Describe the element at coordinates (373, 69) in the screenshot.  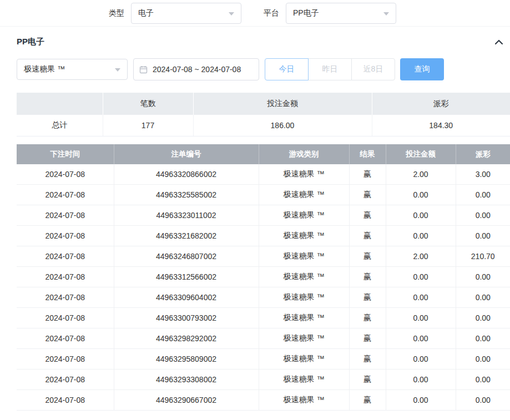
I see `last-8-days-button: 近8日` at that location.